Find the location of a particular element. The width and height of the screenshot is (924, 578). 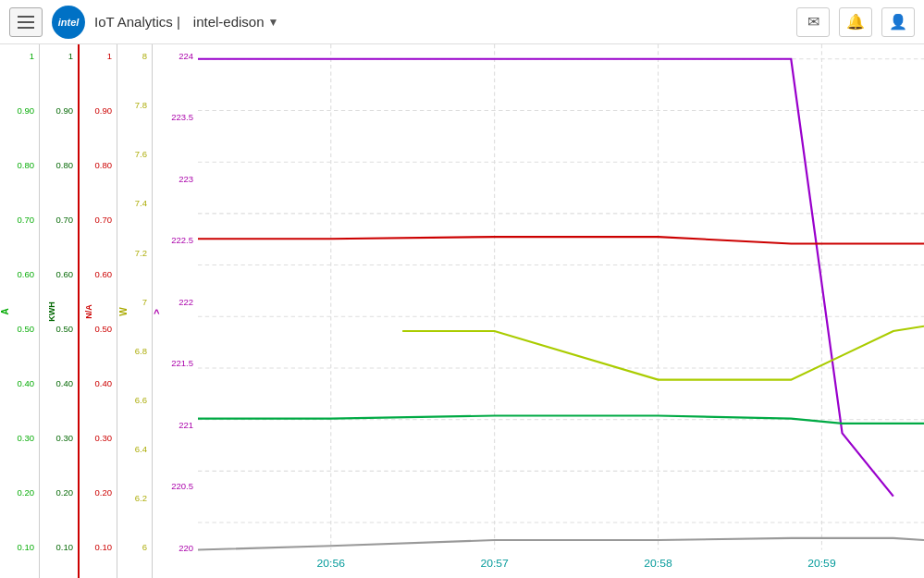

y-axis-1-tick-9: 0.90 is located at coordinates (19, 111).